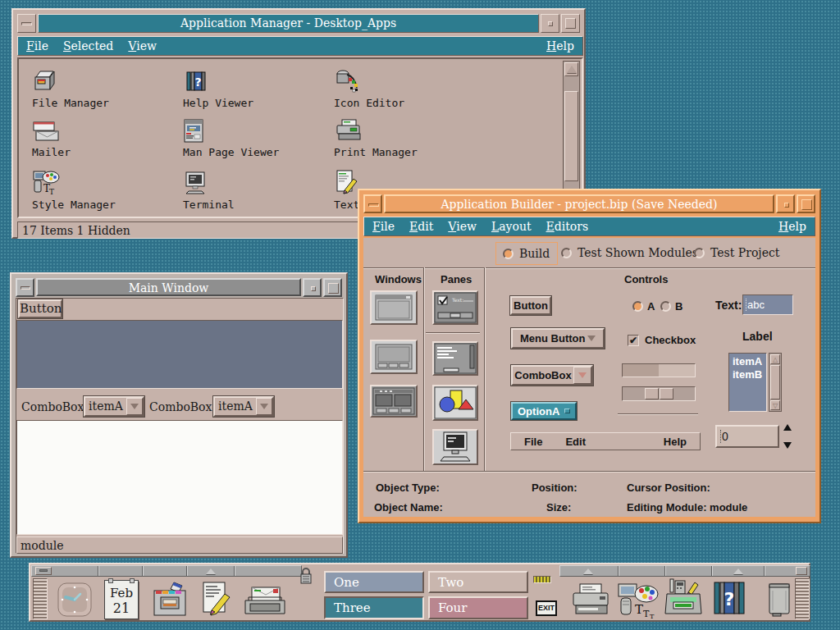 This screenshot has width=840, height=630. Describe the element at coordinates (289, 23) in the screenshot. I see `window-title: Application Manager - Desktop_Apps` at that location.